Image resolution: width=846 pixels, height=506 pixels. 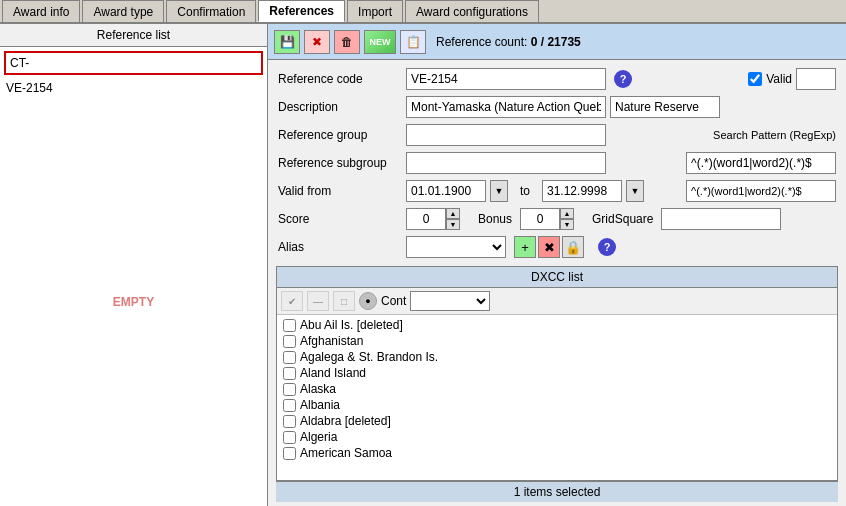 I want to click on save-button: 💾, so click(x=287, y=42).